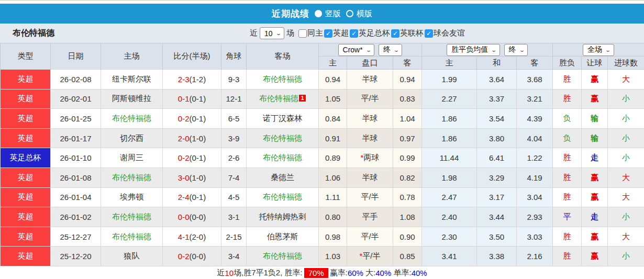 The height and width of the screenshot is (279, 644). Describe the element at coordinates (132, 80) in the screenshot. I see `home-team-link: 纽卡斯尔联` at that location.